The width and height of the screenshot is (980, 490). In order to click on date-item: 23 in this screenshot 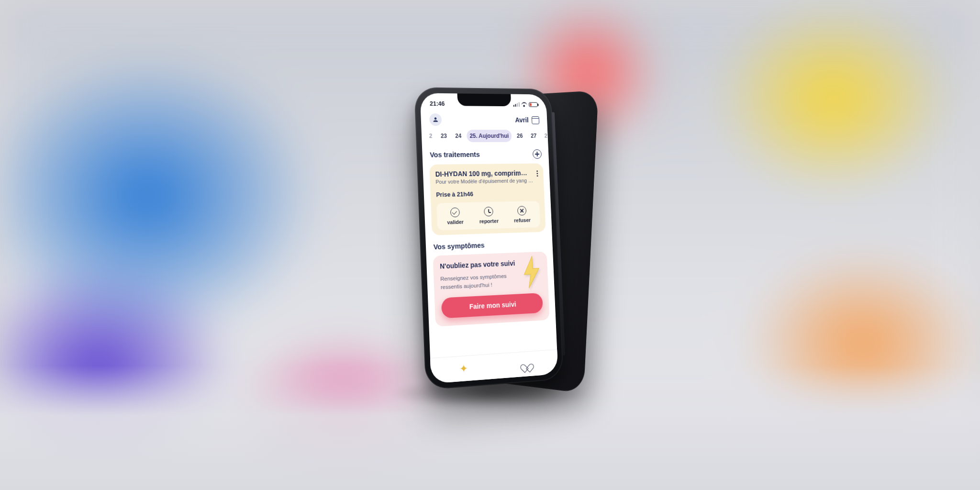, I will do `click(444, 136)`.